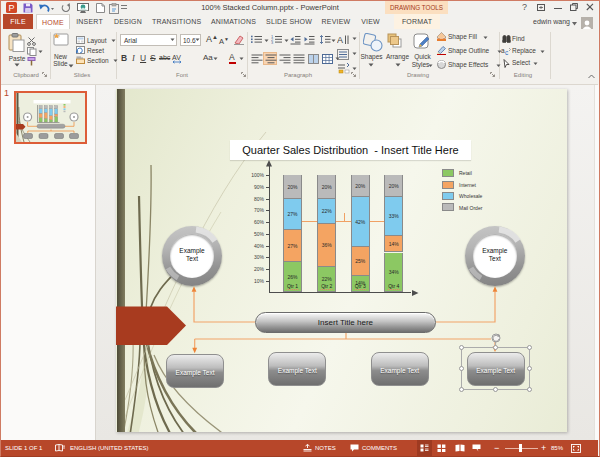 The image size is (600, 457). What do you see at coordinates (11, 8) in the screenshot?
I see `svg-text: P` at bounding box center [11, 8].